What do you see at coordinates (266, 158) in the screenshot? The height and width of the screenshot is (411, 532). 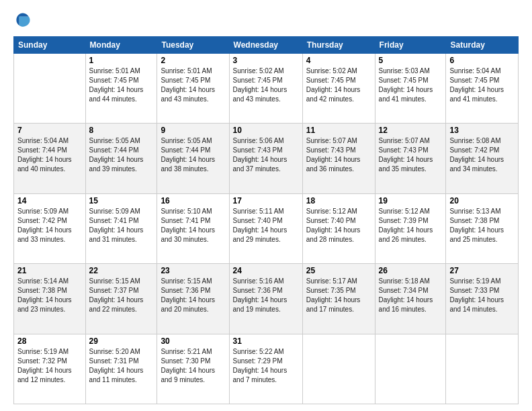 I see `calendar-cell: 10Sunrise: 5:06 AMSunset: 7:43 PMDayligh…` at bounding box center [266, 158].